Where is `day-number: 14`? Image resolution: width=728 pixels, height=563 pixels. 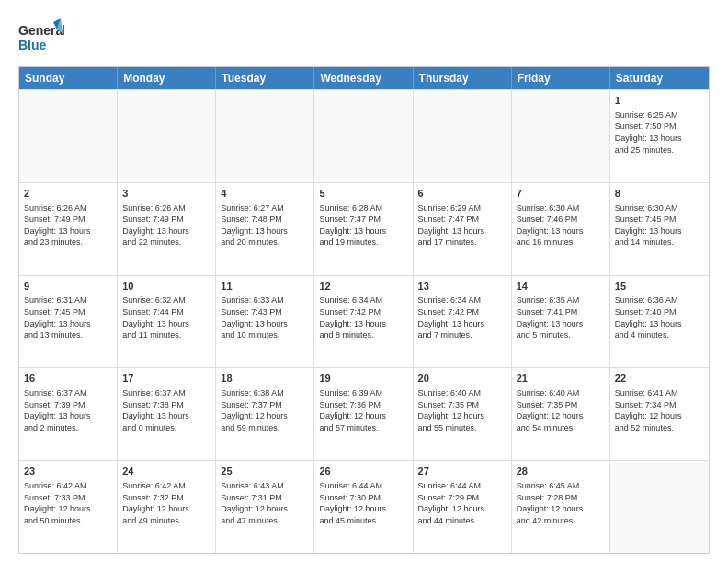
day-number: 14 is located at coordinates (561, 287).